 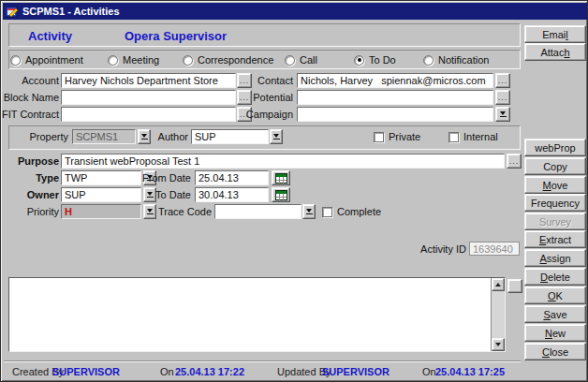 What do you see at coordinates (555, 34) in the screenshot?
I see `email-button: Email` at bounding box center [555, 34].